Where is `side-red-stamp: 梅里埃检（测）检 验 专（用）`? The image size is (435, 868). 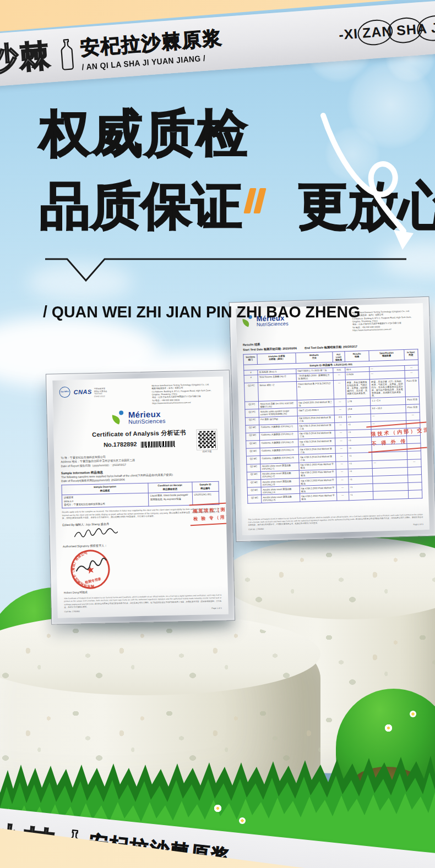
side-red-stamp: 梅里埃检（测）检 验 专（用） is located at coordinates (209, 514).